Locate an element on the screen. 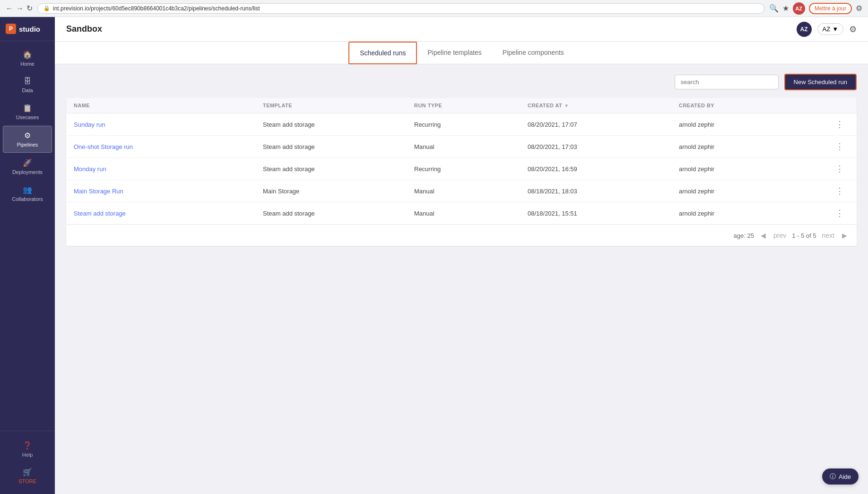 The width and height of the screenshot is (868, 494). browser-user-avatar: AZ is located at coordinates (799, 9).